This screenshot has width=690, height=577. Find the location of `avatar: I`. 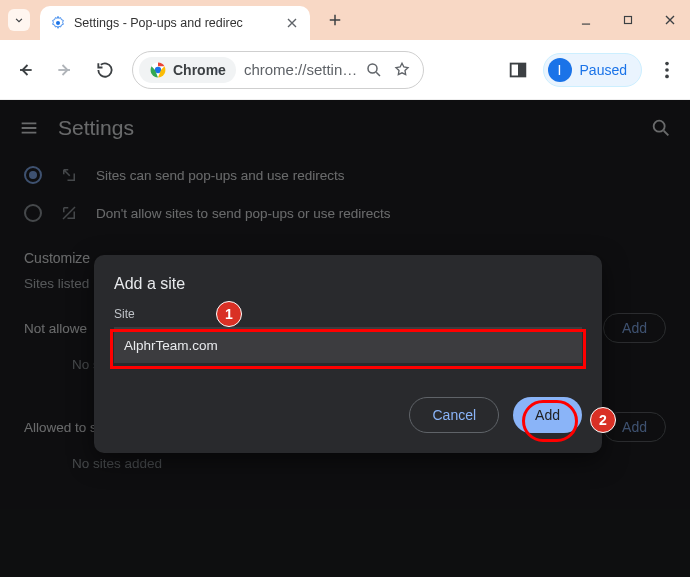

avatar: I is located at coordinates (560, 70).